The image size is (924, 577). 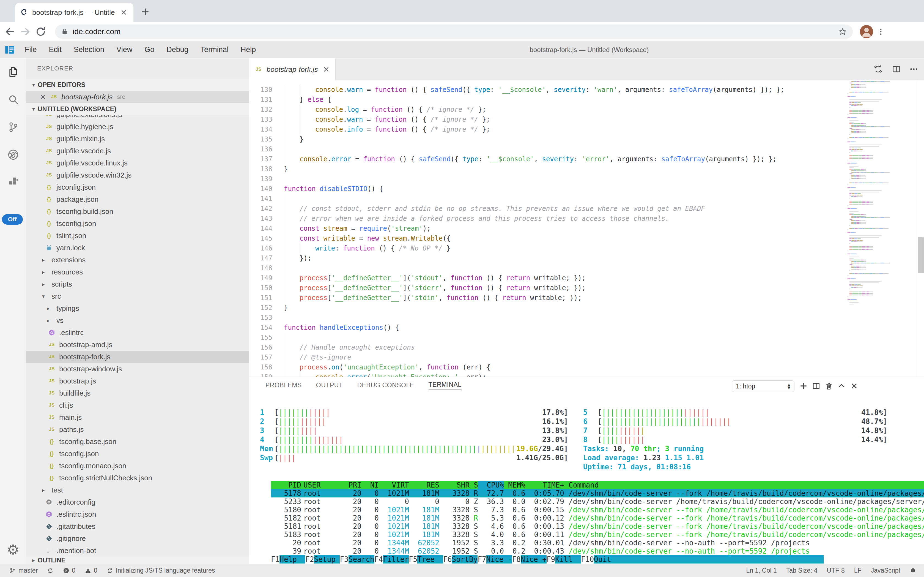 I want to click on add-terminal-icon, so click(x=804, y=386).